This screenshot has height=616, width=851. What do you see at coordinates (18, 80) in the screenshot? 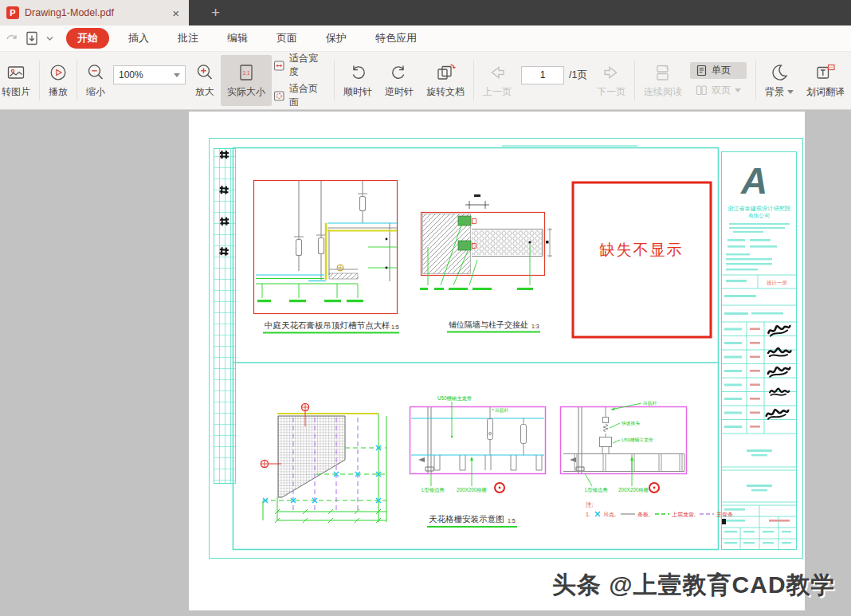
I see `to-image-button: 转图片` at bounding box center [18, 80].